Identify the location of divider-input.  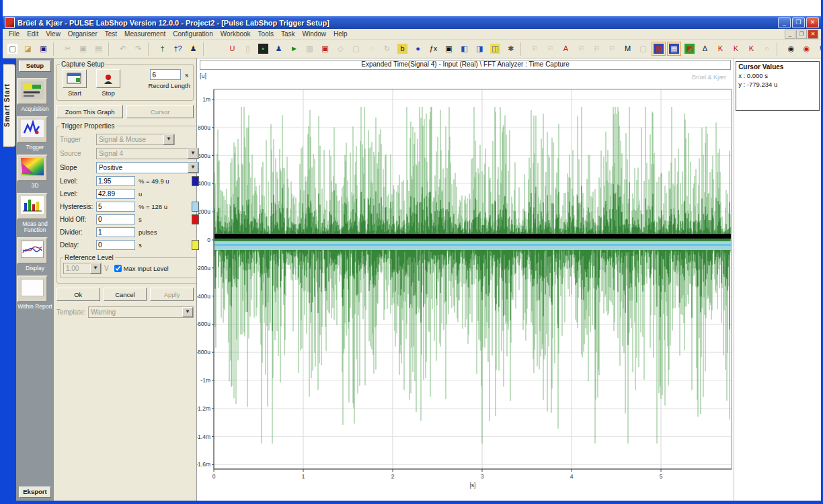
(116, 233).